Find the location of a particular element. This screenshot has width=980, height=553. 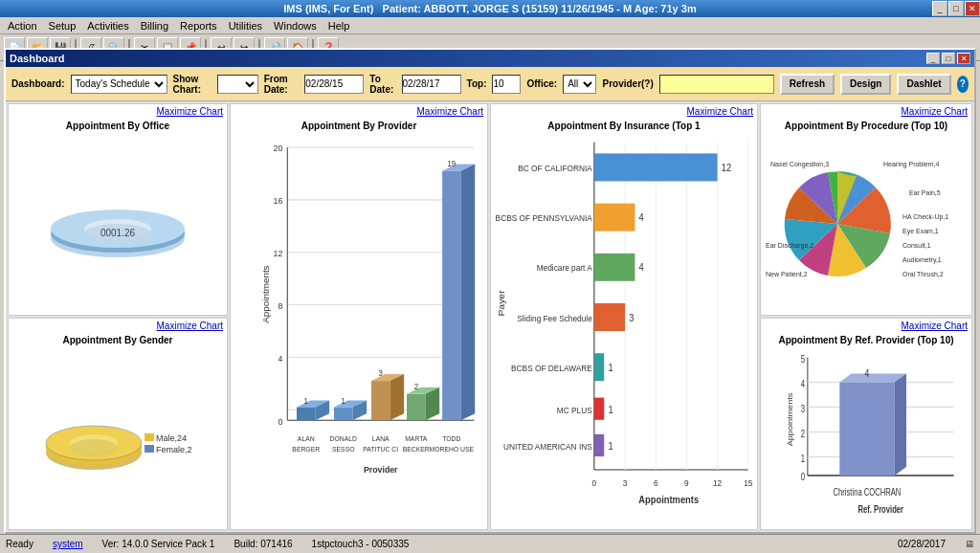

office-chart-panel: Maximize Chart Appointment By Office is located at coordinates (118, 210).